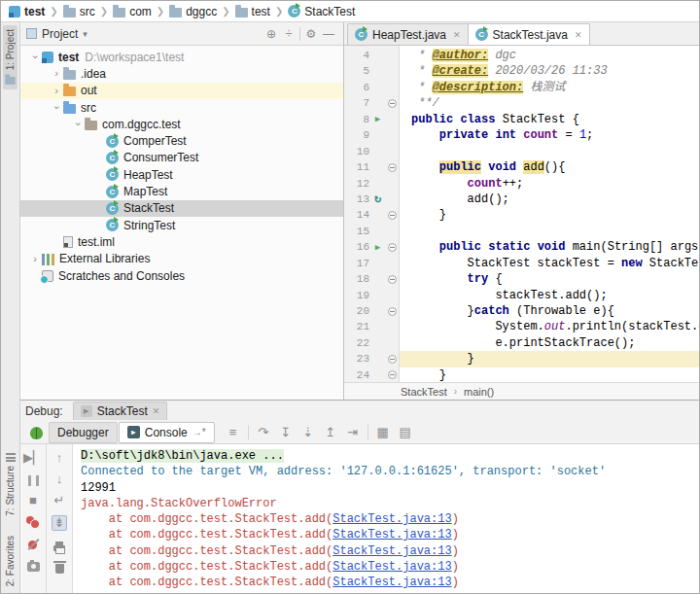 The width and height of the screenshot is (700, 594). What do you see at coordinates (60, 567) in the screenshot?
I see `trash-button` at bounding box center [60, 567].